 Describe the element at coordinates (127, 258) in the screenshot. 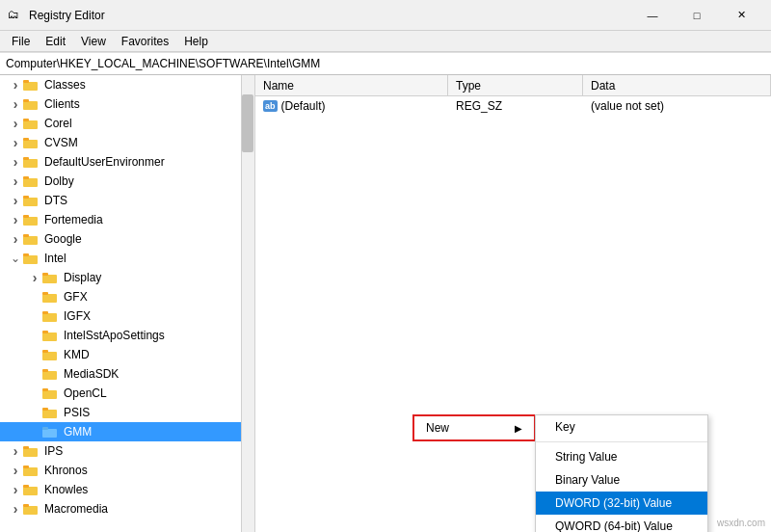

I see `tree-item: ⌄ Intel` at that location.